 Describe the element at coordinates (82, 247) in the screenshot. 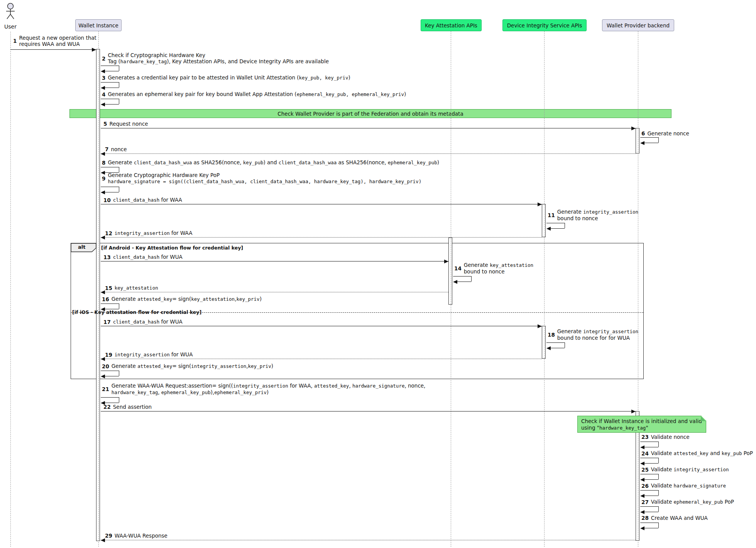

I see `alt-frame-label: alt` at that location.